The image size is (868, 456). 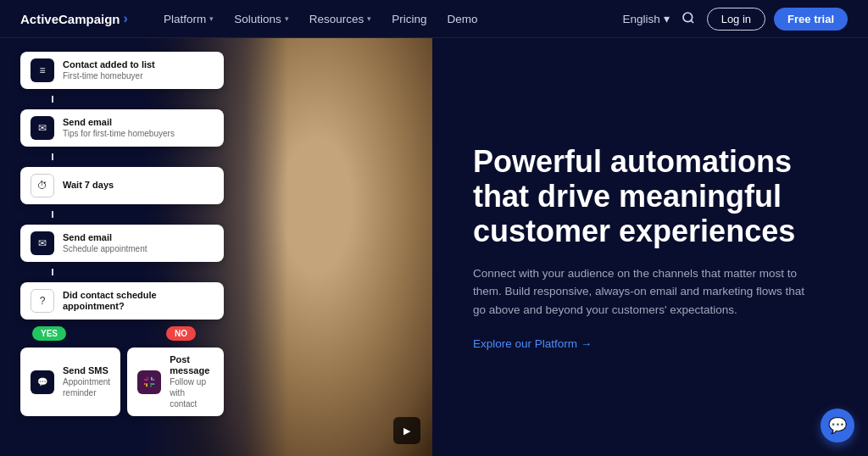 What do you see at coordinates (125, 19) in the screenshot?
I see `logo-arrow: ›` at bounding box center [125, 19].